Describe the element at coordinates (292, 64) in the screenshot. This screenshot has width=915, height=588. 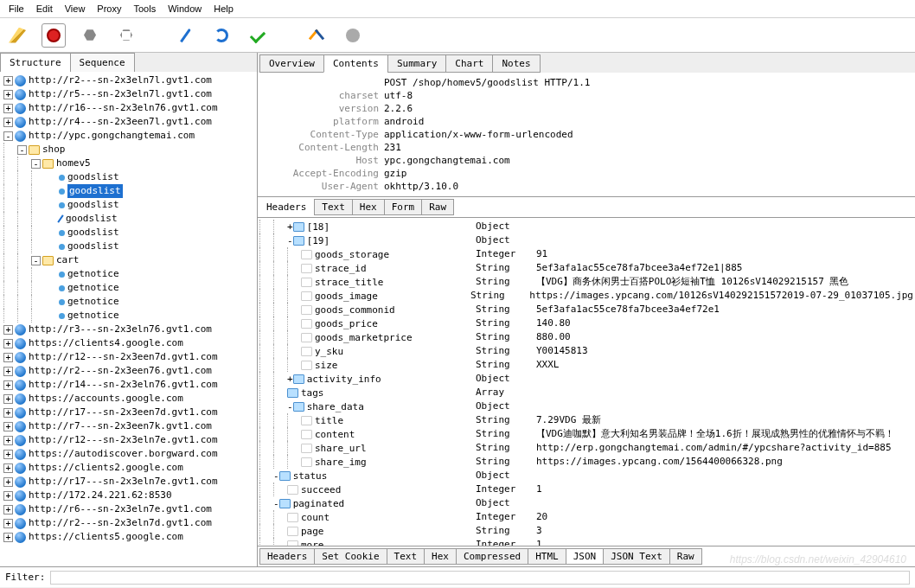
I see `tab-overview: Overview` at that location.